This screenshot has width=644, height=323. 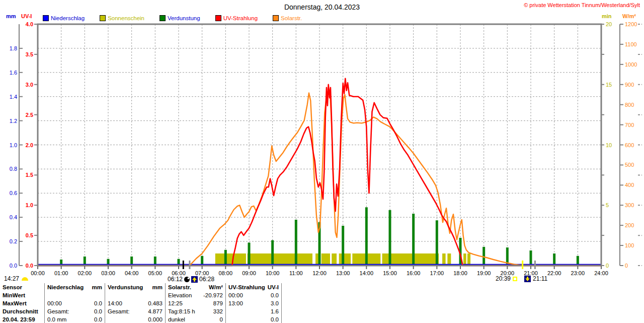 What do you see at coordinates (29, 24) in the screenshot?
I see `svg-text: 4.0` at bounding box center [29, 24].